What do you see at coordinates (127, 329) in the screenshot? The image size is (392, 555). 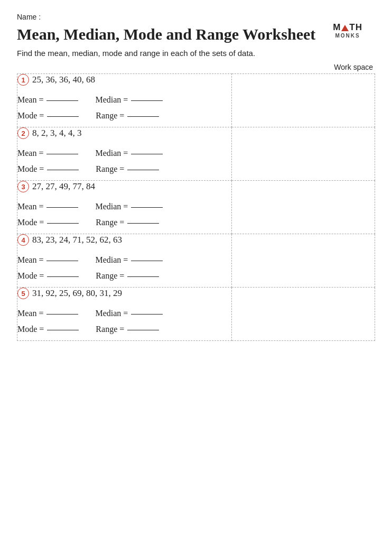 I see `range-item-5: Range =` at bounding box center [127, 329].